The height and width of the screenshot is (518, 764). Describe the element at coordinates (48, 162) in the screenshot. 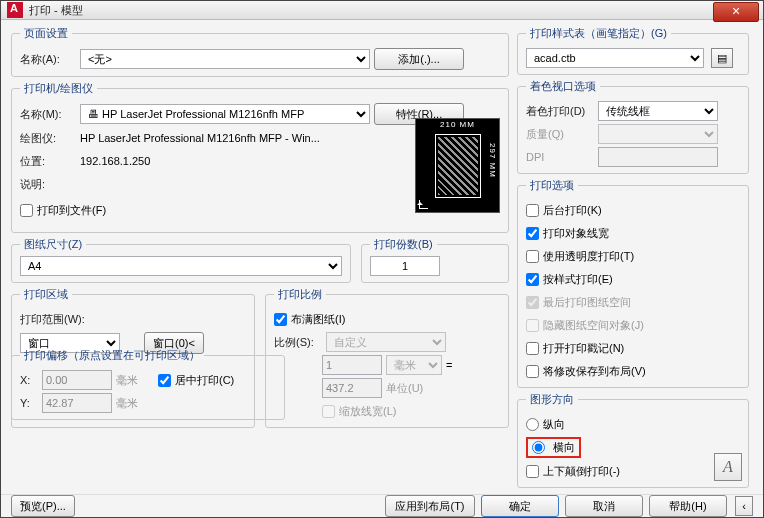

I see `location-label: 位置:` at that location.